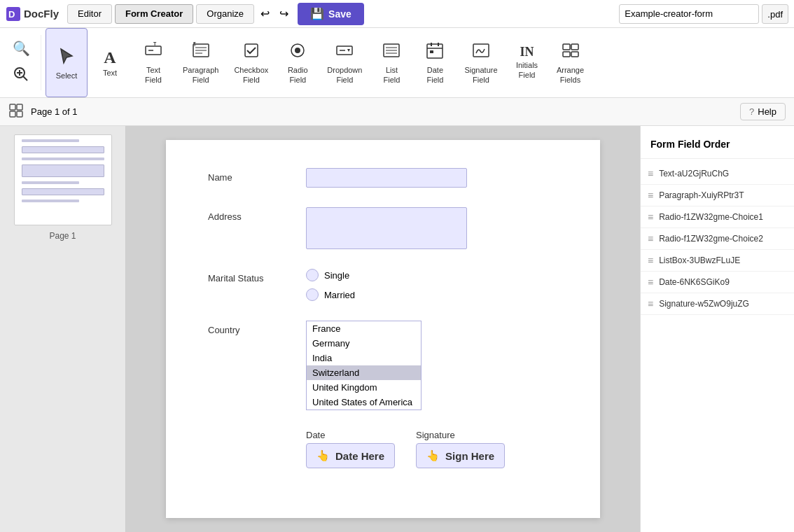 Image resolution: width=794 pixels, height=532 pixels. I want to click on name-text-field, so click(386, 178).